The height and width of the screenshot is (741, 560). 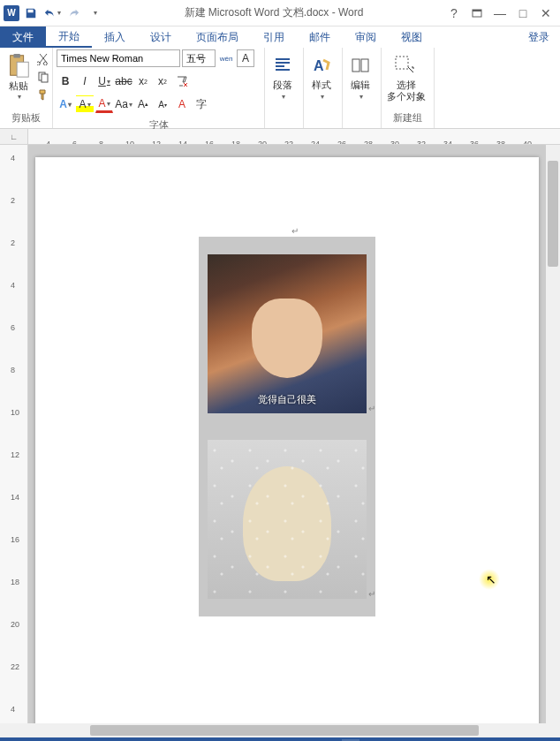 What do you see at coordinates (143, 81) in the screenshot?
I see `subscript-button: x2` at bounding box center [143, 81].